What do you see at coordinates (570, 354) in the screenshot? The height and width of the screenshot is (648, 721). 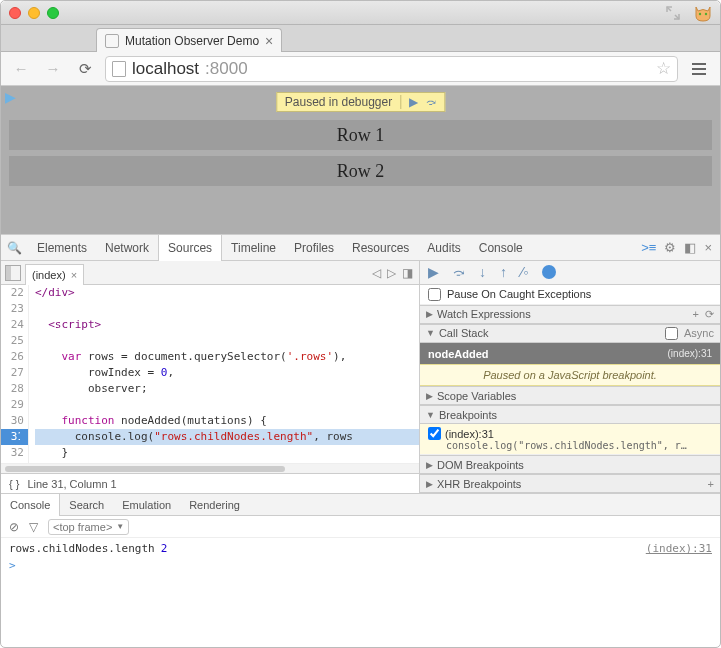 I see `callstack-frame: nodeAdded (index):31` at bounding box center [570, 354].